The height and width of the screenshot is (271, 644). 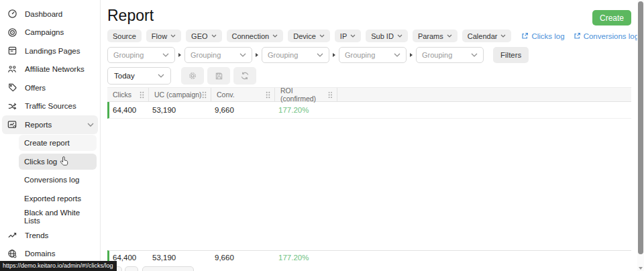 What do you see at coordinates (125, 36) in the screenshot?
I see `filter-chip-source: Source` at bounding box center [125, 36].